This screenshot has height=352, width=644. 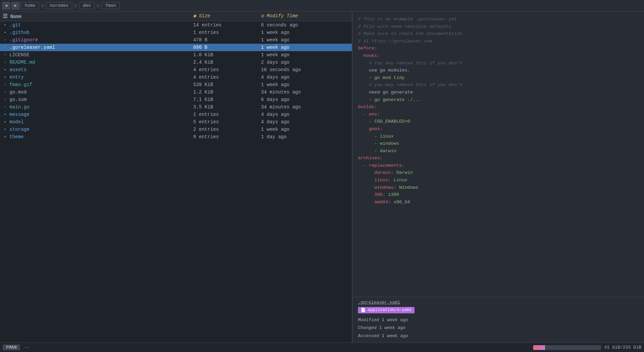 What do you see at coordinates (498, 151) in the screenshot?
I see `preview-line: - darwin` at bounding box center [498, 151].